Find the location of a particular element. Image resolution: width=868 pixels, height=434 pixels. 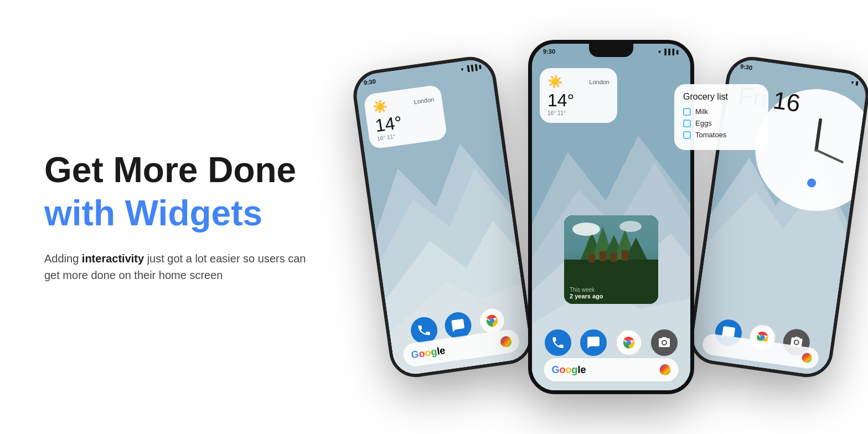

grocery-title: Grocery list is located at coordinates (721, 97).